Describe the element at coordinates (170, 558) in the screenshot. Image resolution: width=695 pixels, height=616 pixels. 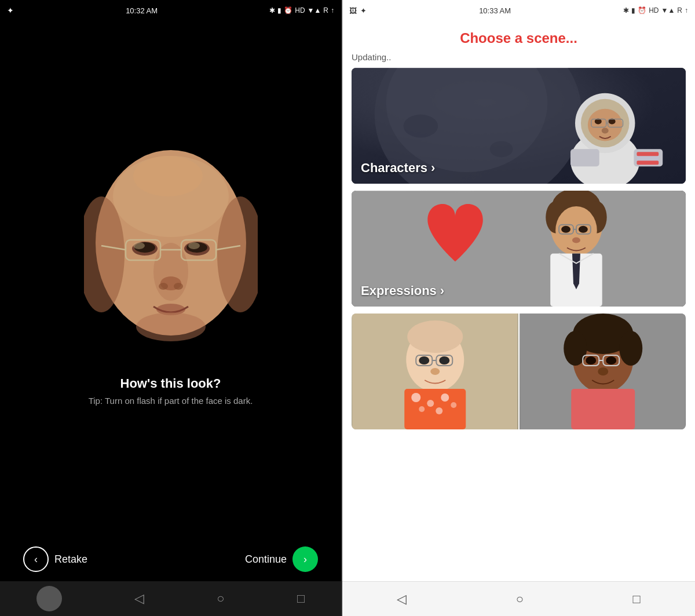
I see `bottom-controls-left: ‹ Retake Continue ›` at that location.